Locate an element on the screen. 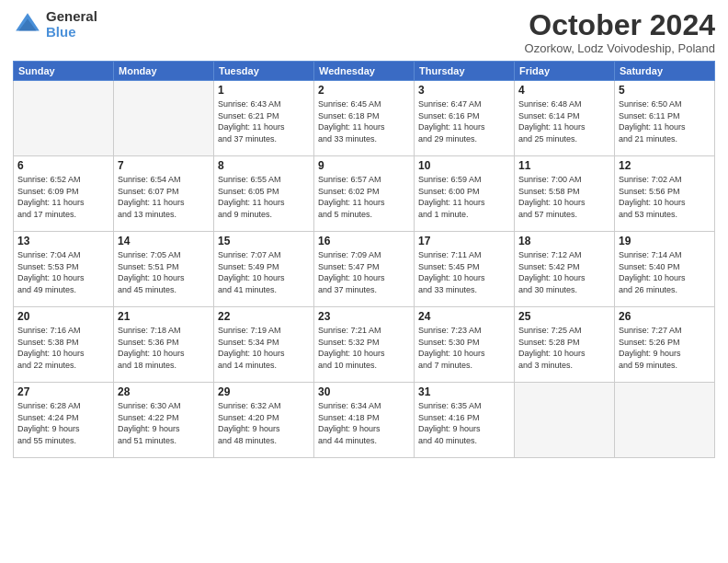 Image resolution: width=728 pixels, height=563 pixels. day-info: Sunrise: 6:52 AM Sunset: 6:09 PM Dayligh… is located at coordinates (63, 197).